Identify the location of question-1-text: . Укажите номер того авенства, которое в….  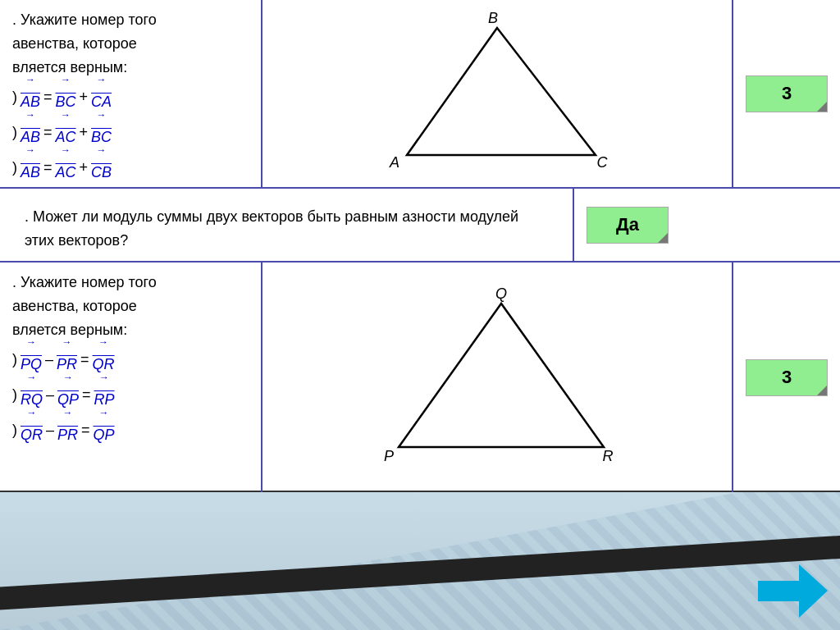
(131, 94).